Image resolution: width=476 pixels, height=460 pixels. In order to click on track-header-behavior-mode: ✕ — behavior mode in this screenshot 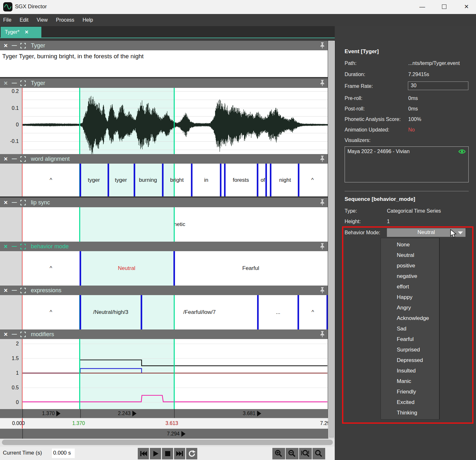, I will do `click(164, 246)`.